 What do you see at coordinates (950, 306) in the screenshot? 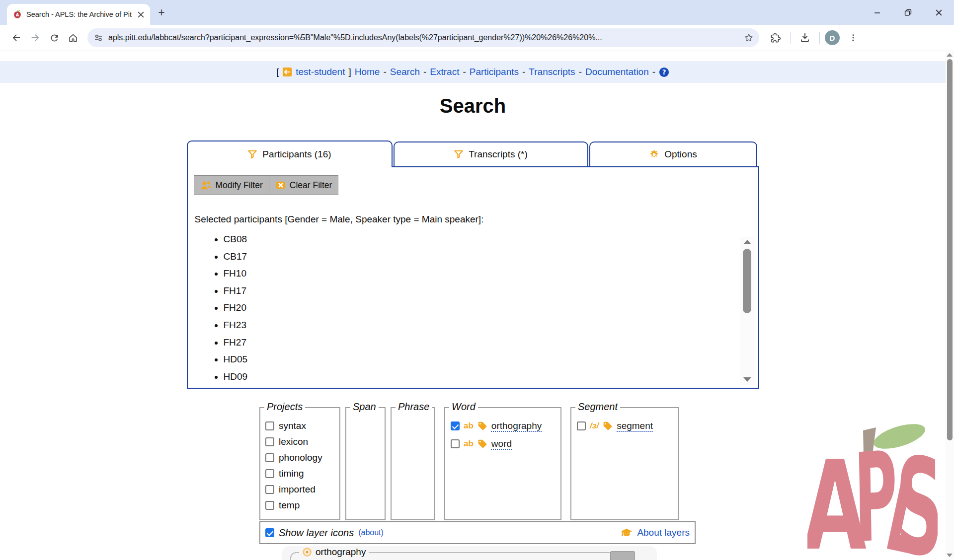
I see `page-scrollbar` at bounding box center [950, 306].